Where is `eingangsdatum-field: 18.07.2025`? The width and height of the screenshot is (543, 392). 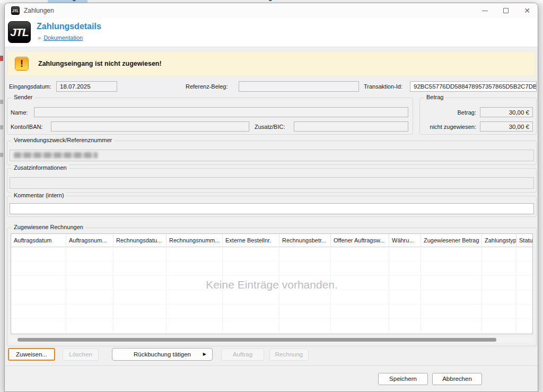
eingangsdatum-field: 18.07.2025 is located at coordinates (87, 86).